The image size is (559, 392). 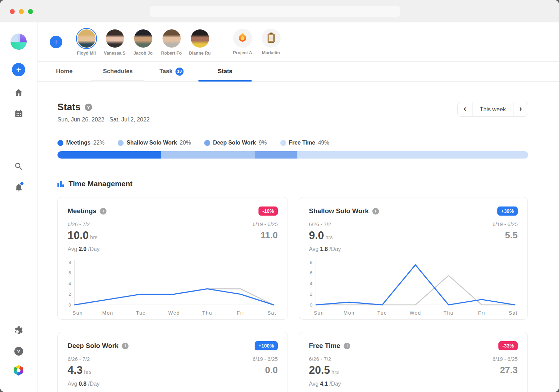 What do you see at coordinates (19, 207) in the screenshot?
I see `sidebar-rail: +` at bounding box center [19, 207].